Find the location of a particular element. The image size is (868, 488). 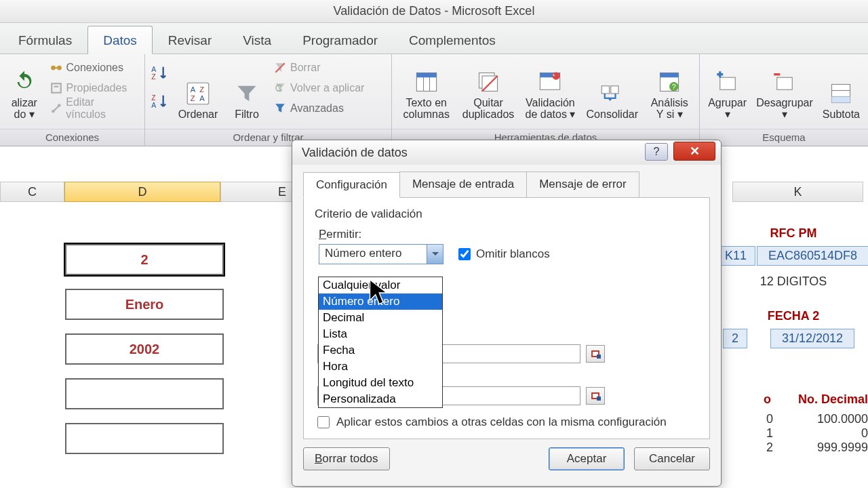

k-note-1: 12 DIGITOS is located at coordinates (793, 282).